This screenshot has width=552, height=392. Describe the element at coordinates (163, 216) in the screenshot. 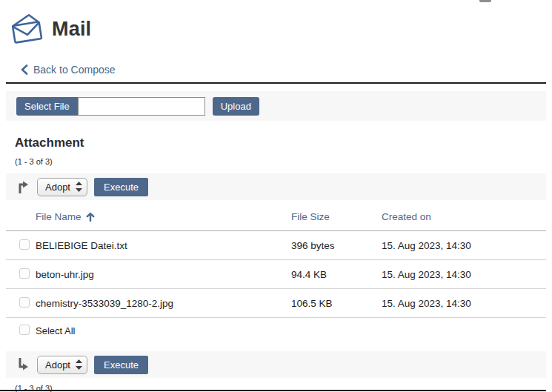

I see `column-header-file-name: File Name` at that location.